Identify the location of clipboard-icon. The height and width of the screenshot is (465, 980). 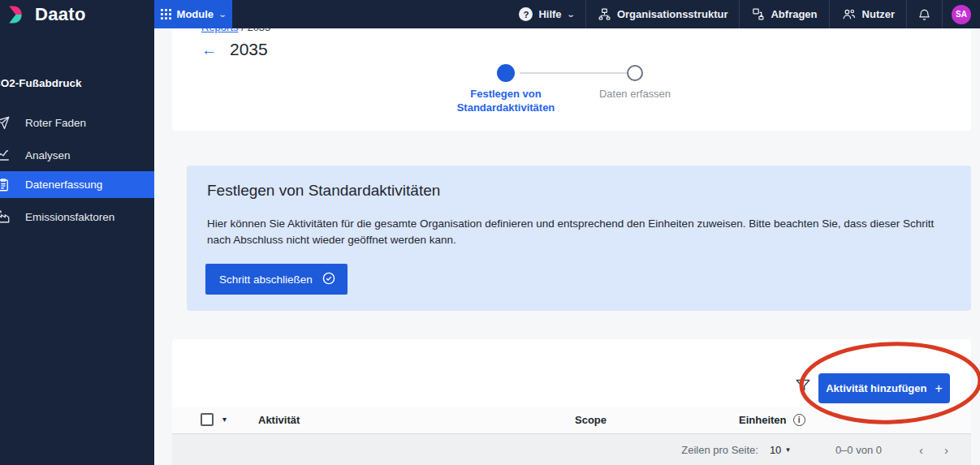
(6, 185).